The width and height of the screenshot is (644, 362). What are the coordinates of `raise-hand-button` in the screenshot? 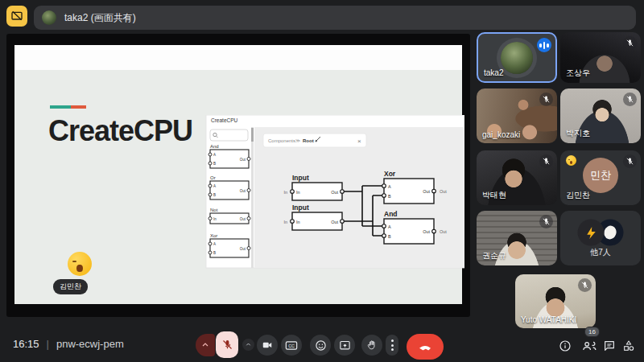 It's located at (372, 345).